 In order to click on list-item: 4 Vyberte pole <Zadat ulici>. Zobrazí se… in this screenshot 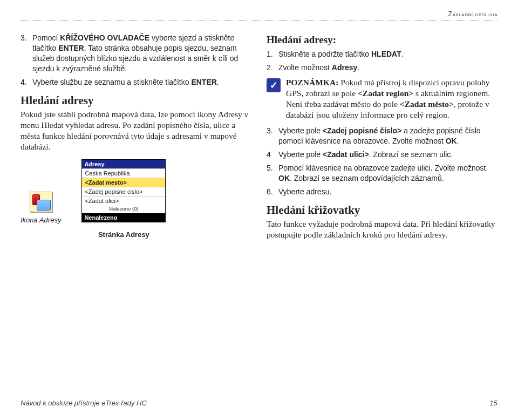, I will do `click(382, 154)`.